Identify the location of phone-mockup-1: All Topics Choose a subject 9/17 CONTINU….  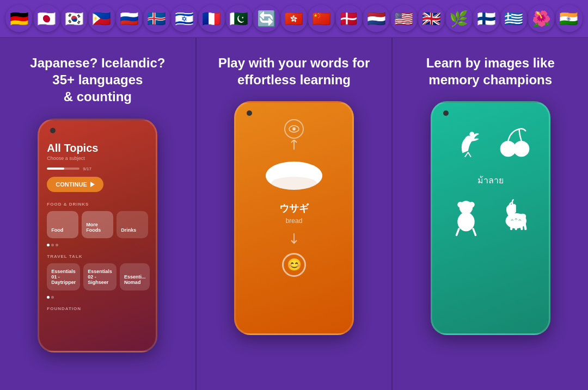
(97, 236).